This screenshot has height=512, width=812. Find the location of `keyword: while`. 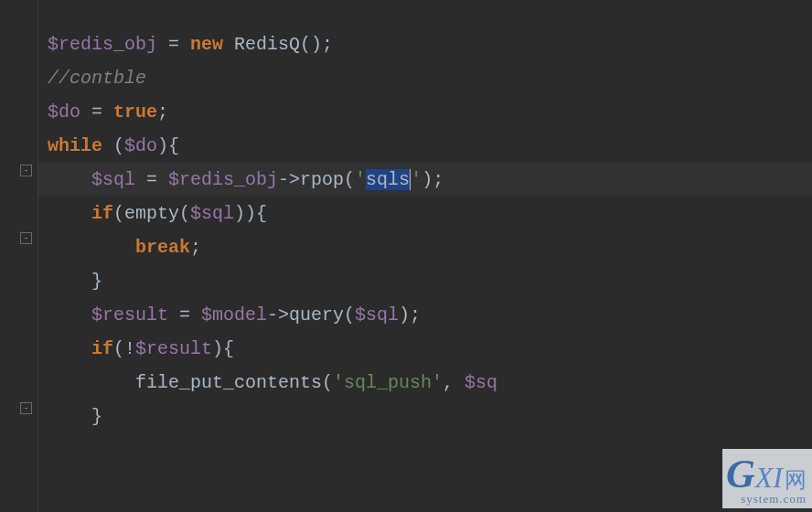

keyword: while is located at coordinates (75, 146).